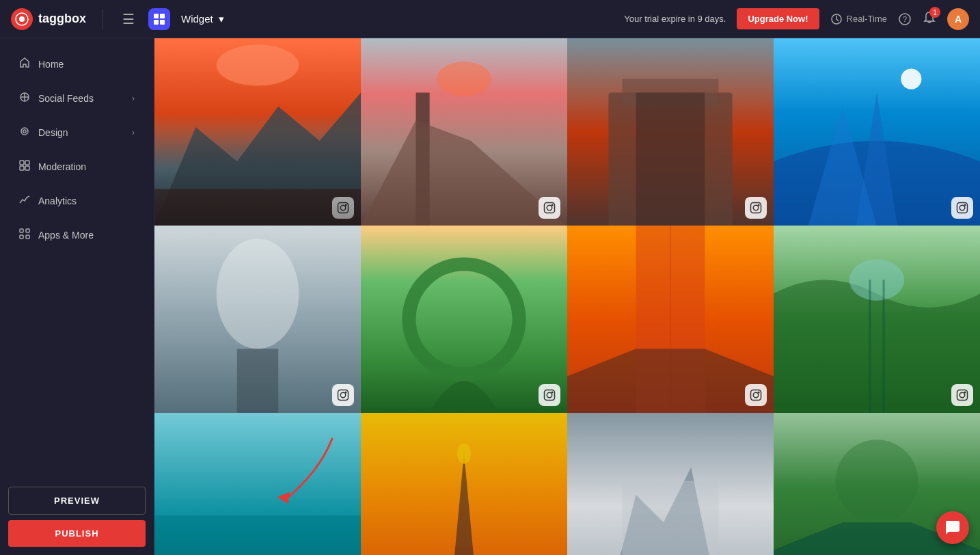 This screenshot has height=555, width=980. I want to click on header-divider, so click(103, 19).